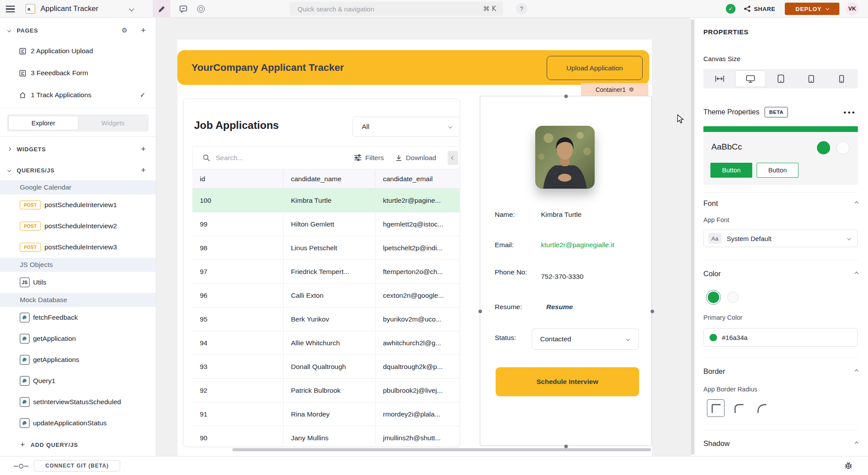 The height and width of the screenshot is (475, 868). I want to click on shadow-section-header: Shadow, so click(781, 443).